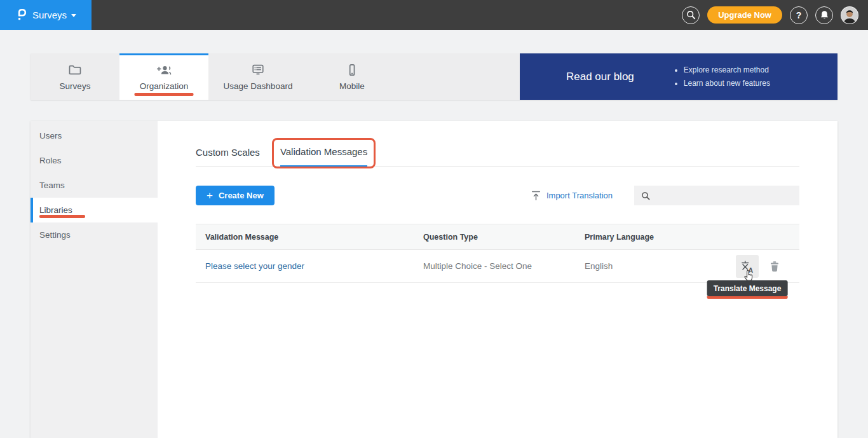 The width and height of the screenshot is (868, 438). Describe the element at coordinates (62, 216) in the screenshot. I see `annotation-underline-libraries` at that location.